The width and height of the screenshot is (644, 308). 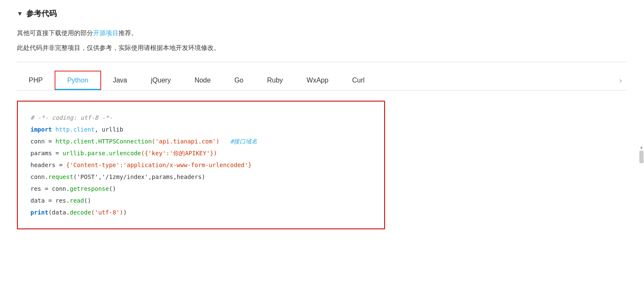 What do you see at coordinates (358, 80) in the screenshot?
I see `tab-curl: Curl` at bounding box center [358, 80].